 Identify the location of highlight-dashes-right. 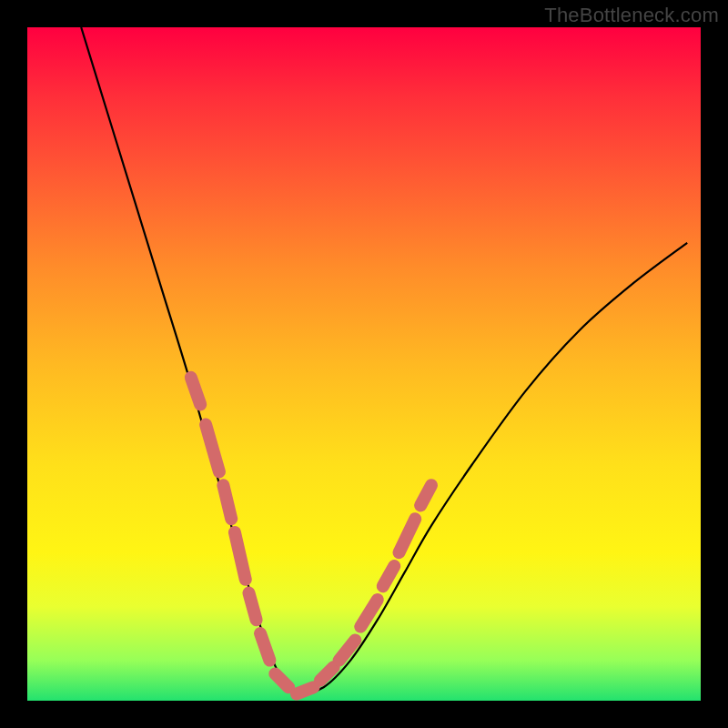
(364, 590).